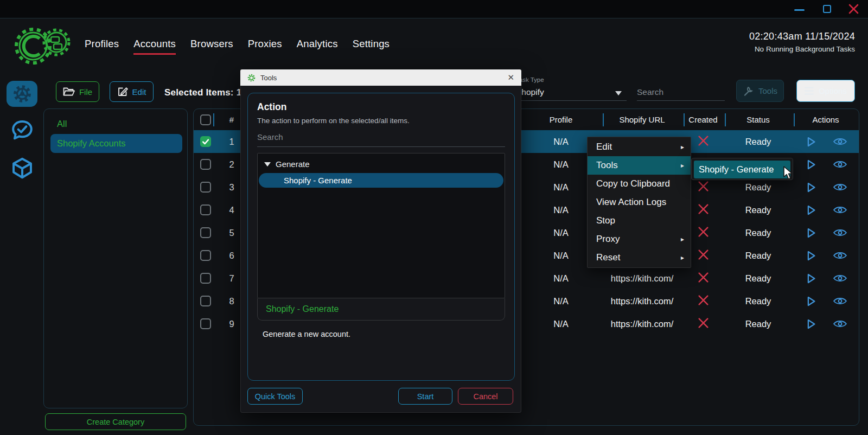 This screenshot has height=435, width=868. What do you see at coordinates (22, 94) in the screenshot?
I see `sidebar-item-tasks` at bounding box center [22, 94].